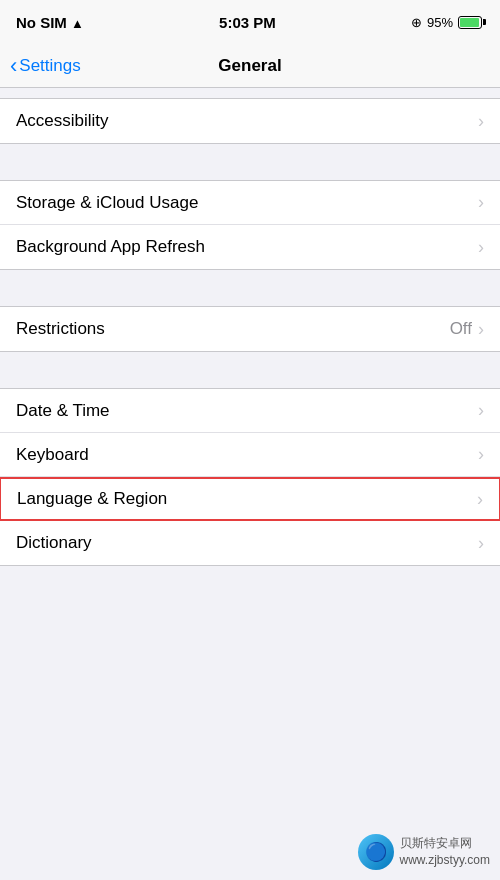 The width and height of the screenshot is (500, 880). Describe the element at coordinates (481, 248) in the screenshot. I see `chevron-right-icon-background-app-refresh: ›` at that location.